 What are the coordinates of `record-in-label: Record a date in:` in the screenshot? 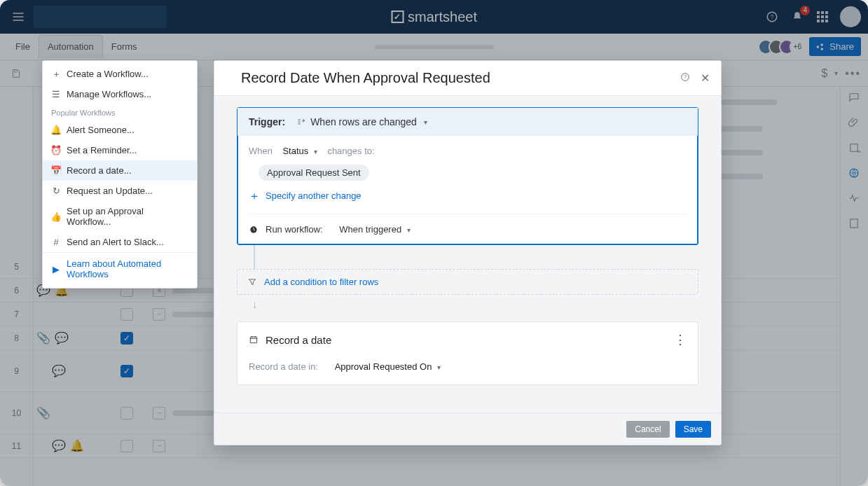 It's located at (283, 367).